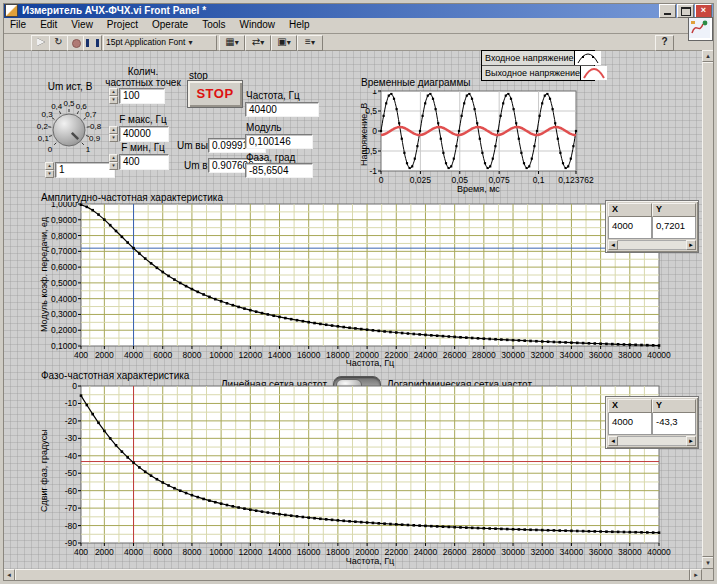 Image resolution: width=717 pixels, height=584 pixels. Describe the element at coordinates (704, 11) in the screenshot. I see `close-button: ×` at that location.